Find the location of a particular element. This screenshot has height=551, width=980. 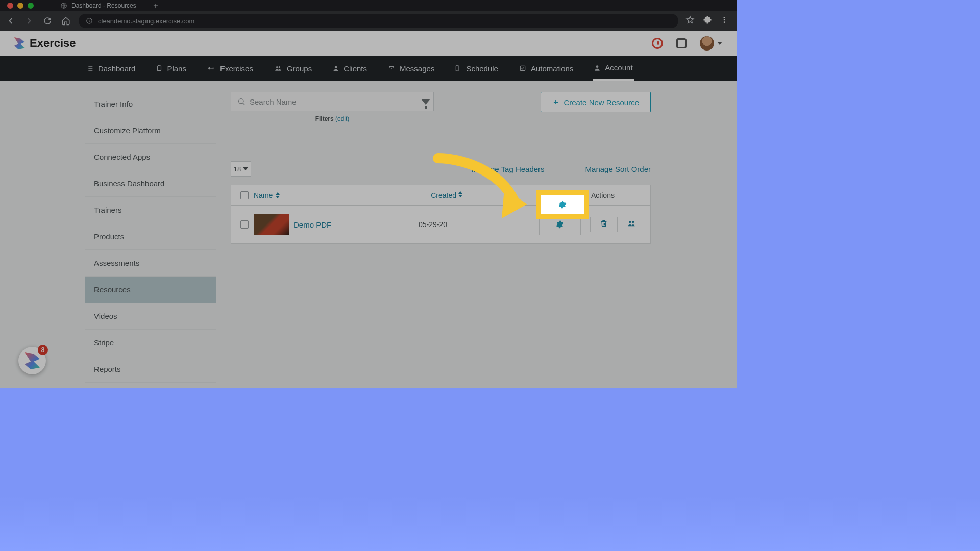

row-delete-button is located at coordinates (604, 224).